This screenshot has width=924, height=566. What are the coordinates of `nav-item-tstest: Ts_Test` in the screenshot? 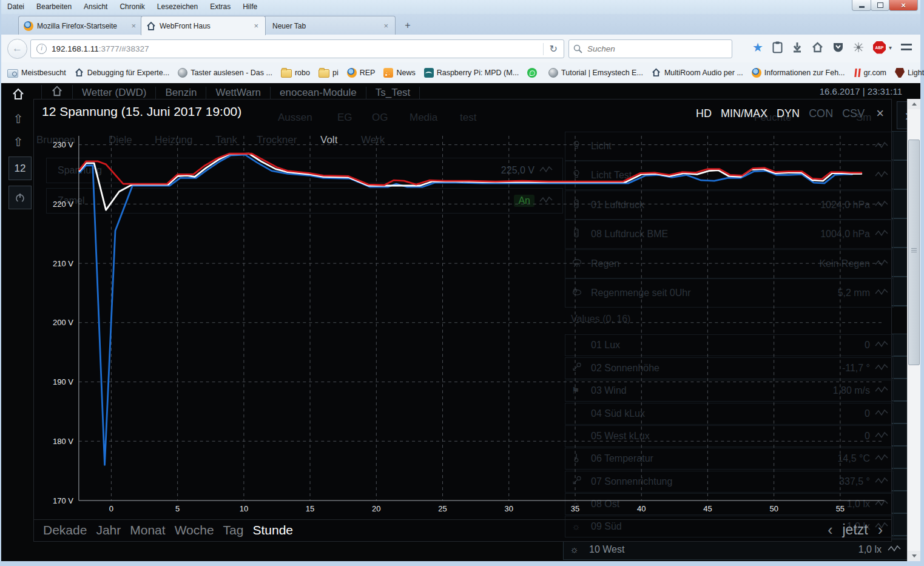 It's located at (393, 93).